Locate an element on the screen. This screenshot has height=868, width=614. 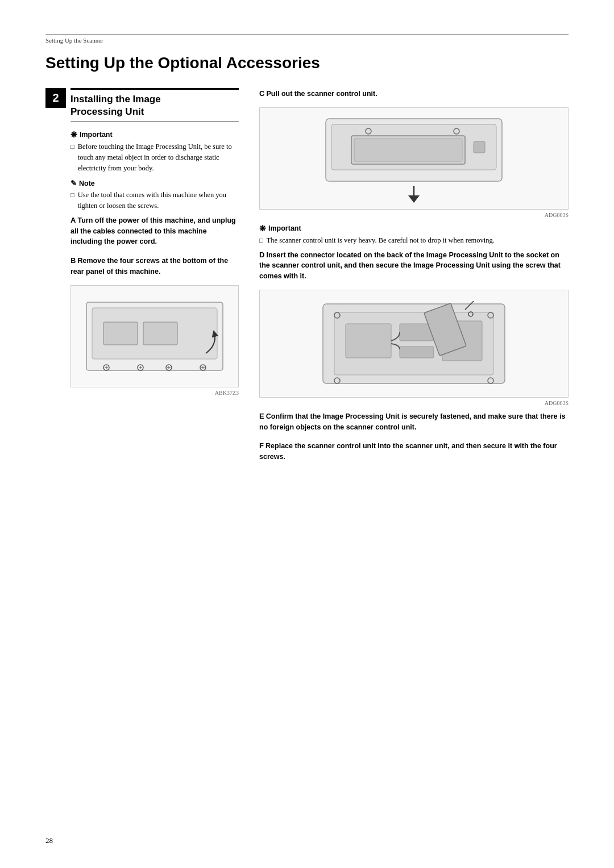
left-column: 2 Installing the Image Processing Unit I… is located at coordinates (142, 244).